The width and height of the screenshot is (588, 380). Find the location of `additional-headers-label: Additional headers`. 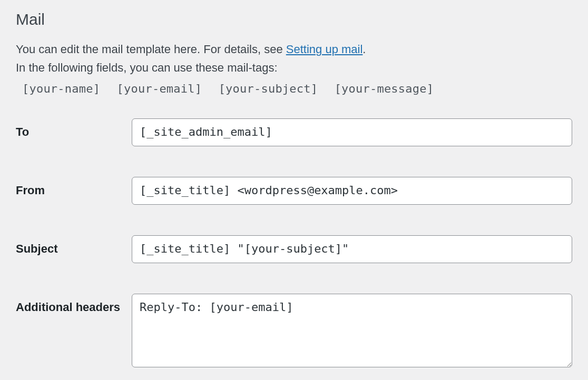

additional-headers-label: Additional headers is located at coordinates (74, 305).